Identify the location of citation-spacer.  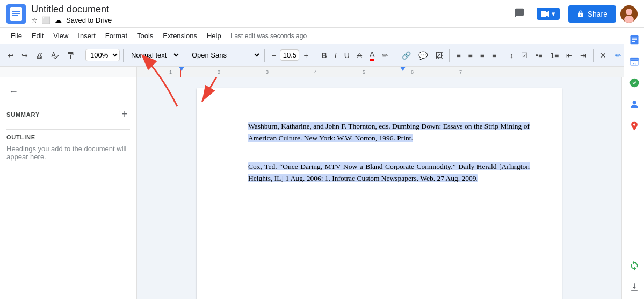
(379, 156).